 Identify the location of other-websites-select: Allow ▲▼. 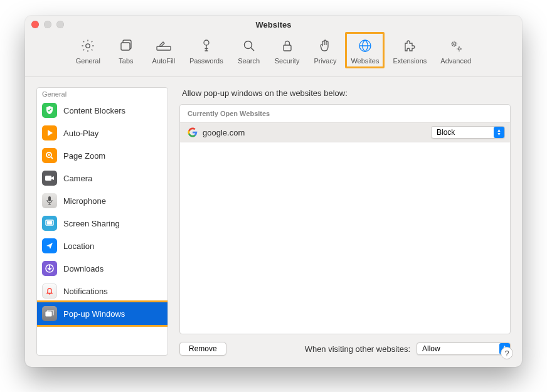
(464, 349).